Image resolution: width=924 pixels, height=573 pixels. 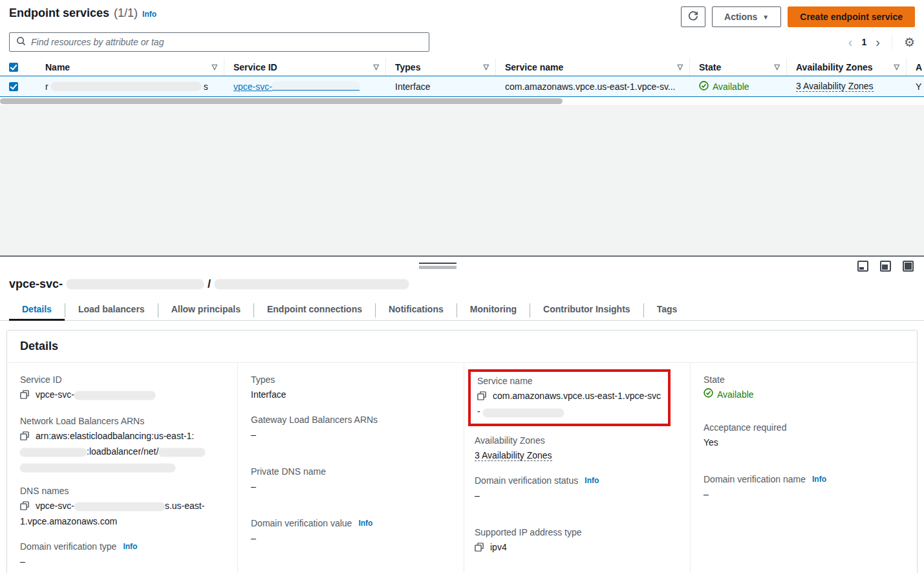 I want to click on search-box, so click(x=219, y=42).